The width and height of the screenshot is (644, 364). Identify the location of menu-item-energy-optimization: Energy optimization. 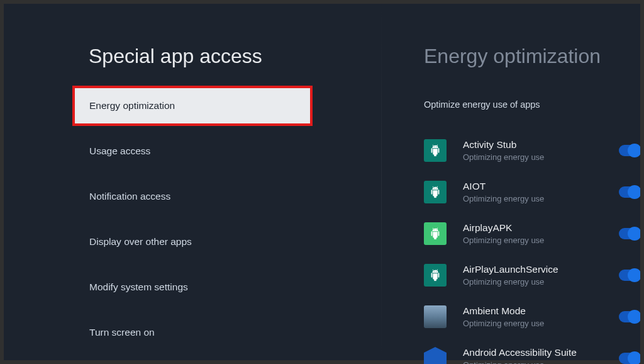
(192, 106).